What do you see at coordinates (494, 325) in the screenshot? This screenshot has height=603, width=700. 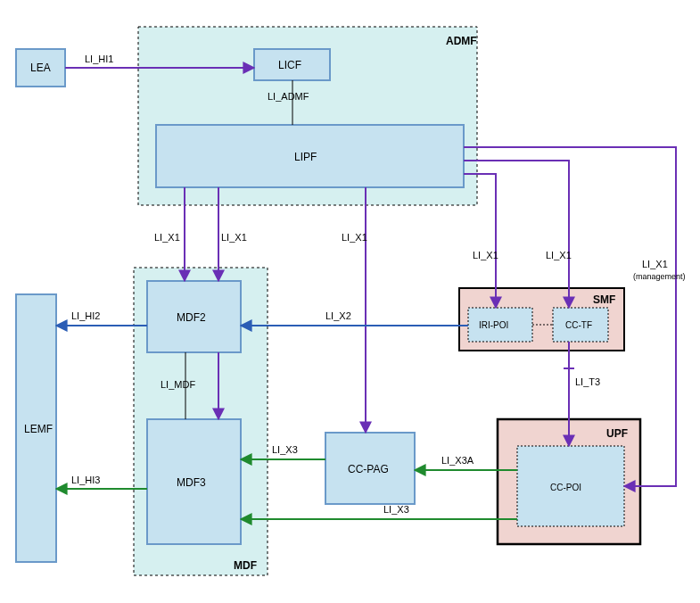 I see `iri-poi-label: IRI-POI` at bounding box center [494, 325].